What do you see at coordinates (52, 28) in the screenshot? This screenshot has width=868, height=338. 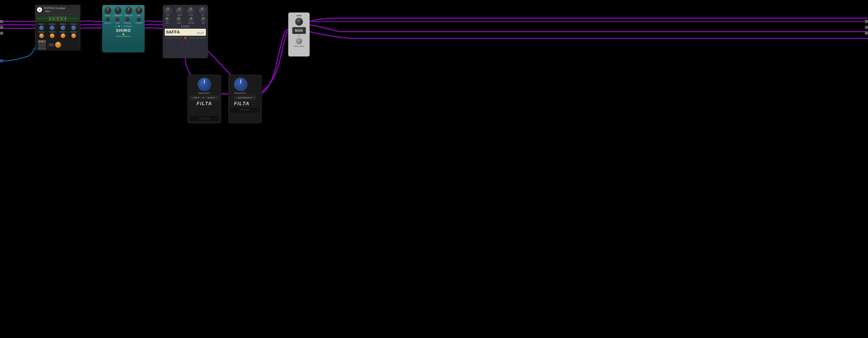 I see `param2-knob` at bounding box center [52, 28].